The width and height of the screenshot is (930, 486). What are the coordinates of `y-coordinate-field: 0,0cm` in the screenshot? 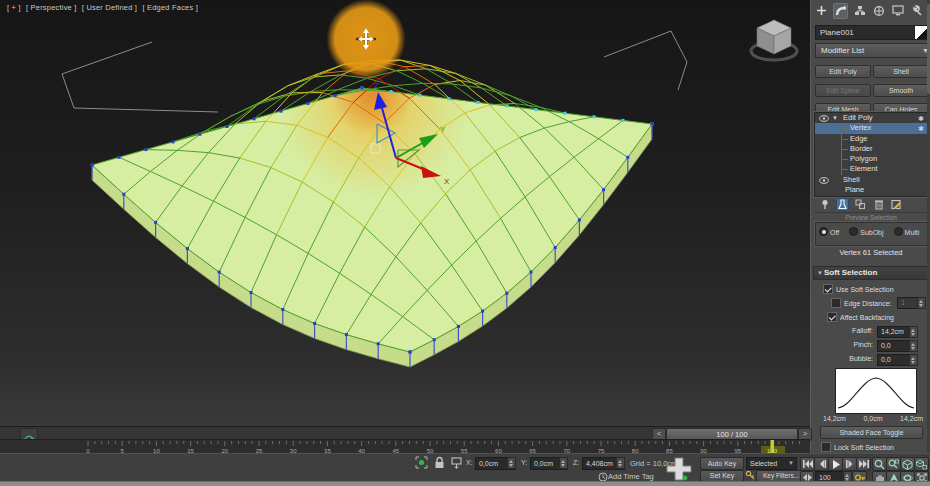 It's located at (549, 464).